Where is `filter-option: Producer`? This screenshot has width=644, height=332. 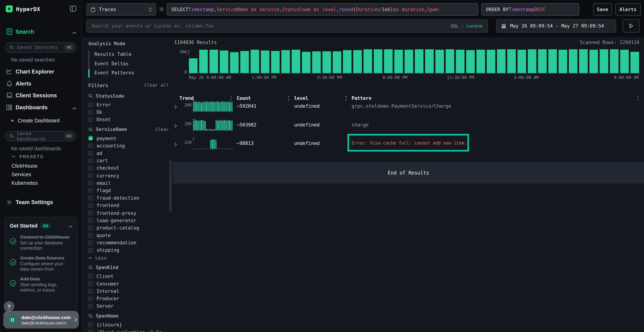 filter-option: Producer is located at coordinates (128, 299).